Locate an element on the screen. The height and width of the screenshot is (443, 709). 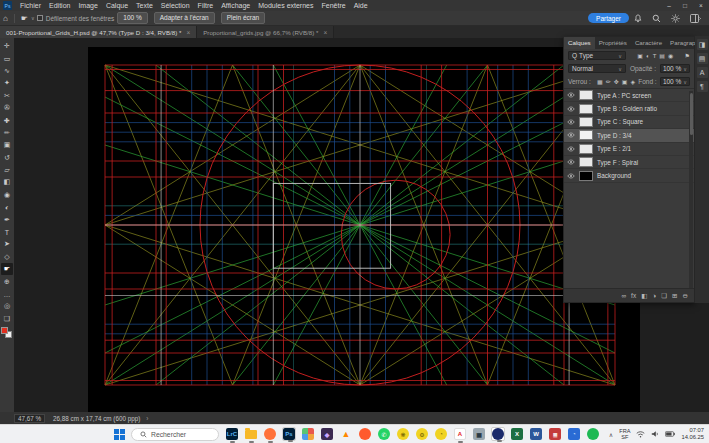
volume-icon is located at coordinates (655, 434).